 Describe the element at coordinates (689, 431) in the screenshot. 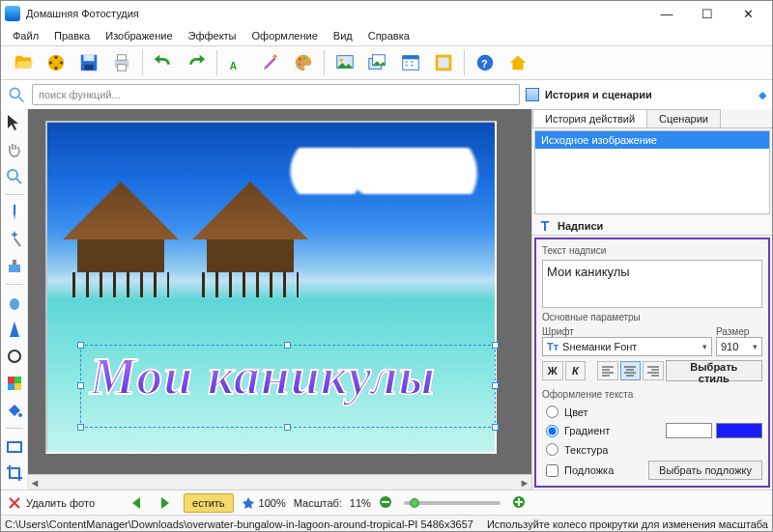

I see `gradient-from-color` at that location.